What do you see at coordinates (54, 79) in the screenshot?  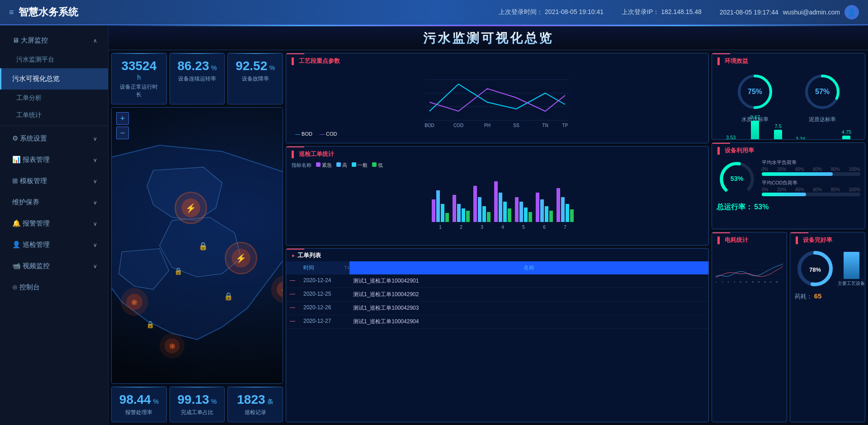 I see `sidebar-item-visualization: 污水可视化总览` at bounding box center [54, 79].